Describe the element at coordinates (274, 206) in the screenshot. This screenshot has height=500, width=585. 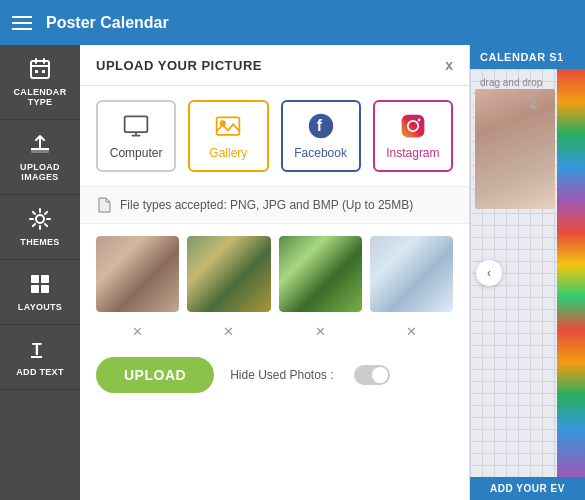
I see `file-info-bar: File types accepted: PNG, JPG and BMP (U…` at that location.